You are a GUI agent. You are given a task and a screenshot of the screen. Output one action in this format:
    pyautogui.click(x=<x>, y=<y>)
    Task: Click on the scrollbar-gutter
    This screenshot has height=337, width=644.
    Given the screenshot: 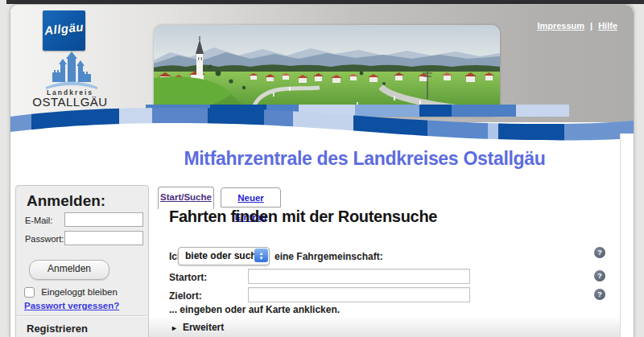 What is the action you would take?
    pyautogui.click(x=626, y=235)
    